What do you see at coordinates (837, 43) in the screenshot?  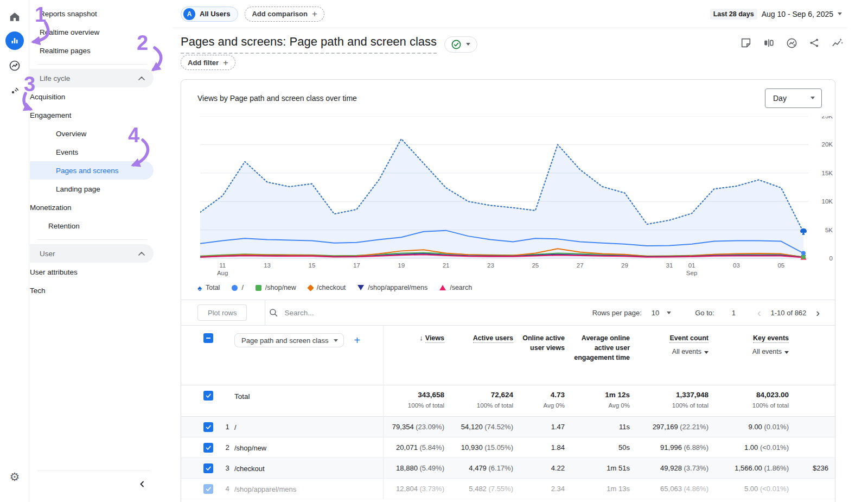 I see `insights-icon` at bounding box center [837, 43].